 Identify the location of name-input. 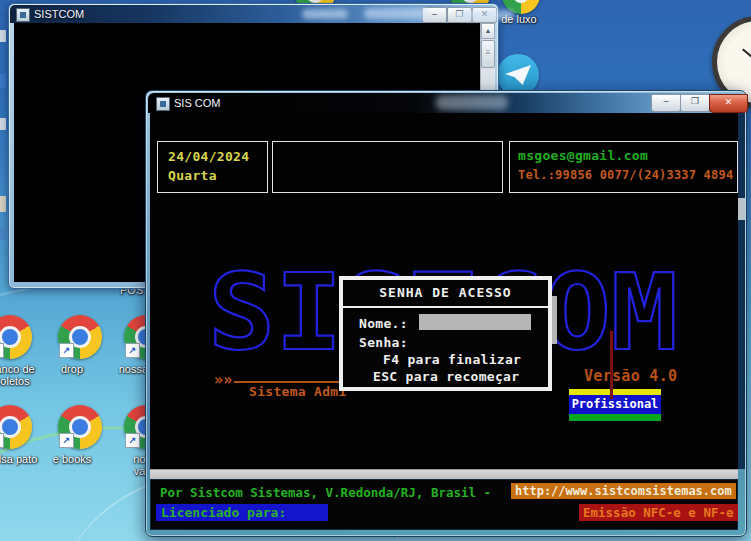
(475, 322).